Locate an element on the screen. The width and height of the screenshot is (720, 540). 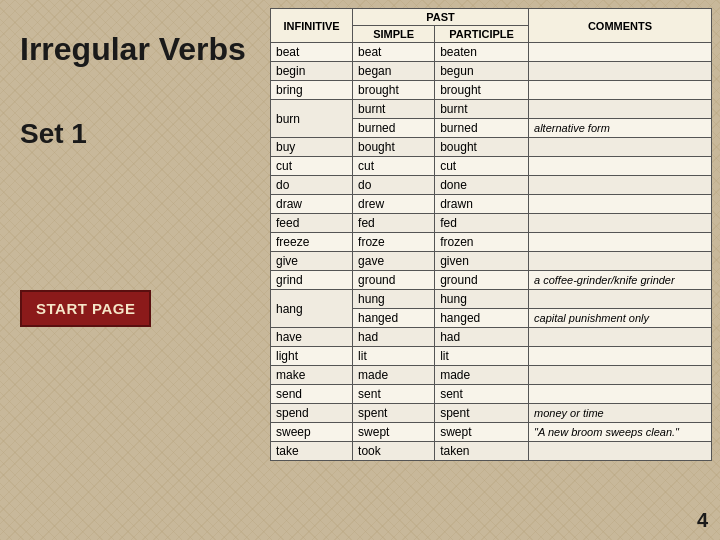
cell-participle: begun is located at coordinates (482, 72).